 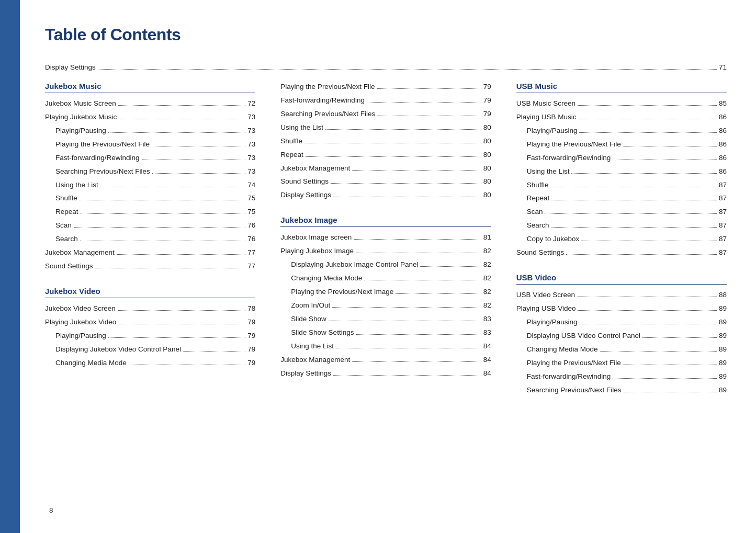 I want to click on toc-item: Fast-forwarding/Rewinding73, so click(x=150, y=158).